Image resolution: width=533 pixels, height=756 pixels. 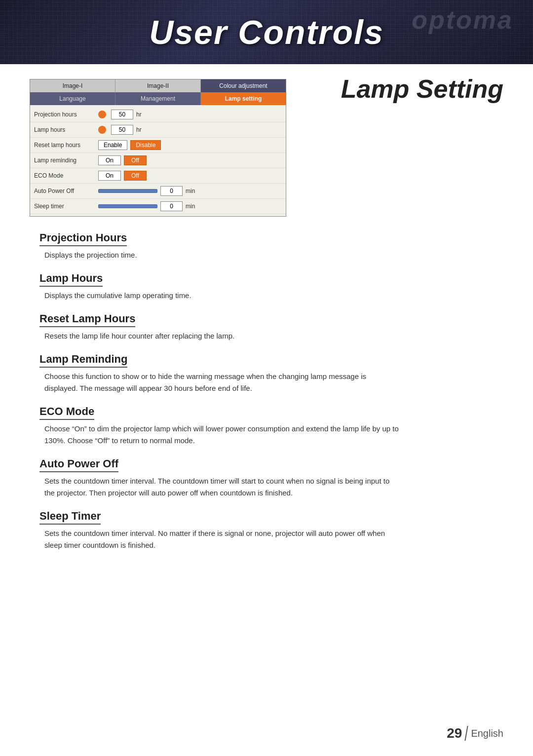 What do you see at coordinates (222, 336) in the screenshot?
I see `text-reset-lamp-hours: Resets the lamp life hour counter after …` at bounding box center [222, 336].